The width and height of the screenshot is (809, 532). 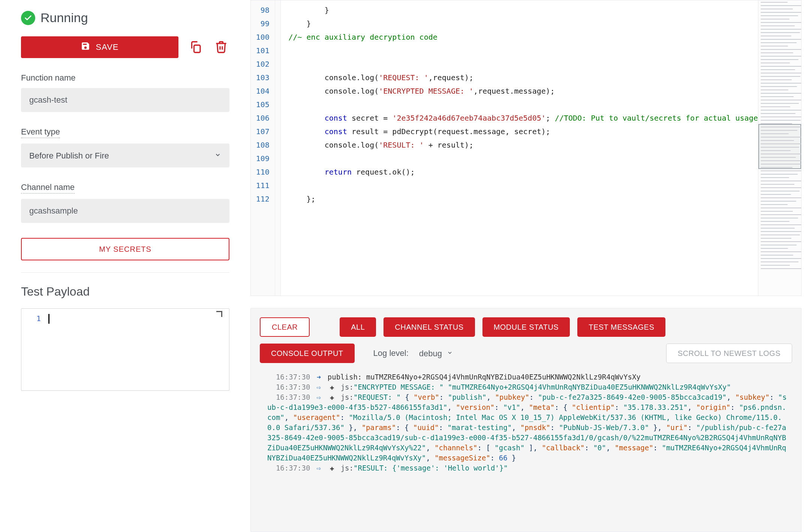 What do you see at coordinates (196, 52) in the screenshot?
I see `copy-icon` at bounding box center [196, 52].